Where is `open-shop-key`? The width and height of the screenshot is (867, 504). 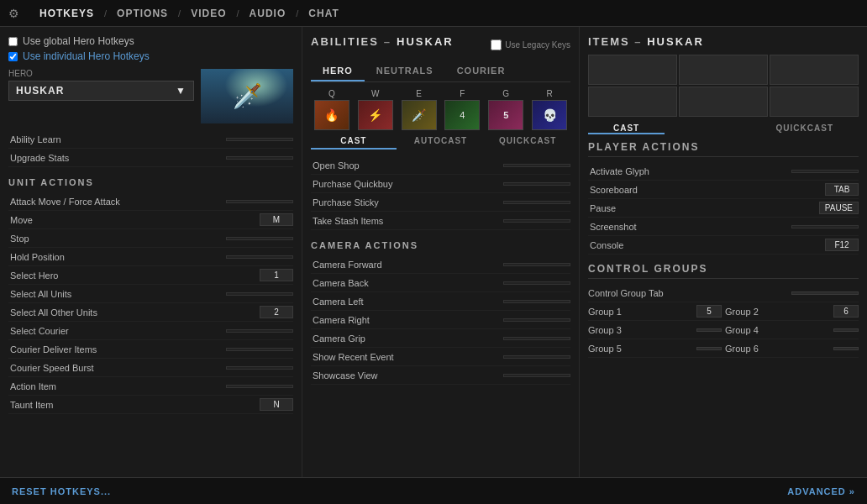
open-shop-key is located at coordinates (537, 165).